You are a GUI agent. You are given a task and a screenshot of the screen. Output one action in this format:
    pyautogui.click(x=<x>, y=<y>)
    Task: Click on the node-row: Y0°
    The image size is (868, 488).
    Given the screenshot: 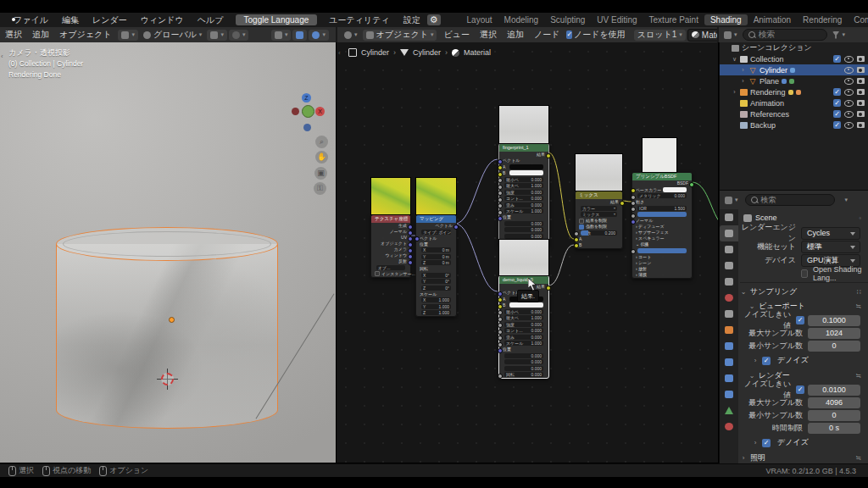 What is the action you would take?
    pyautogui.click(x=436, y=281)
    